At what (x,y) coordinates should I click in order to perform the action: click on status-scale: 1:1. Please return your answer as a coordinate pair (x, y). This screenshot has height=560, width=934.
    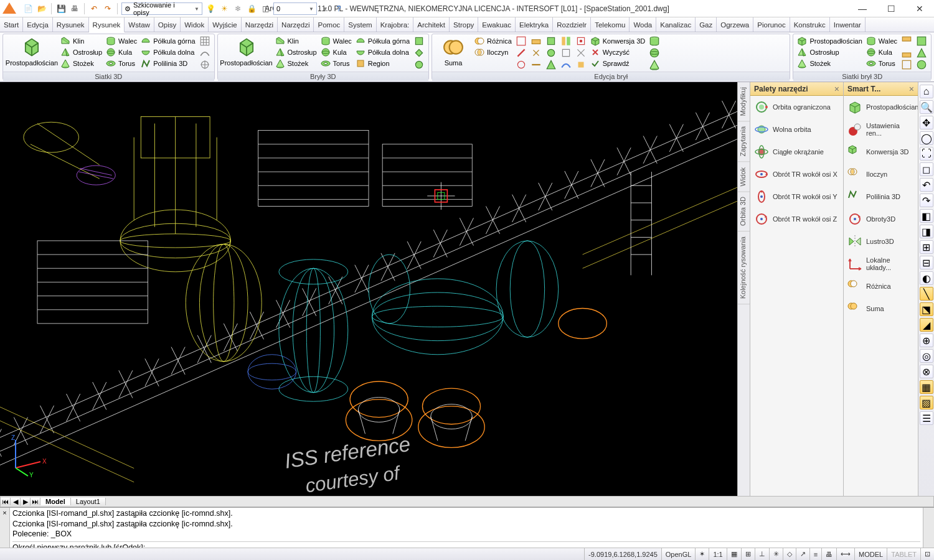
    Looking at the image, I should click on (717, 554).